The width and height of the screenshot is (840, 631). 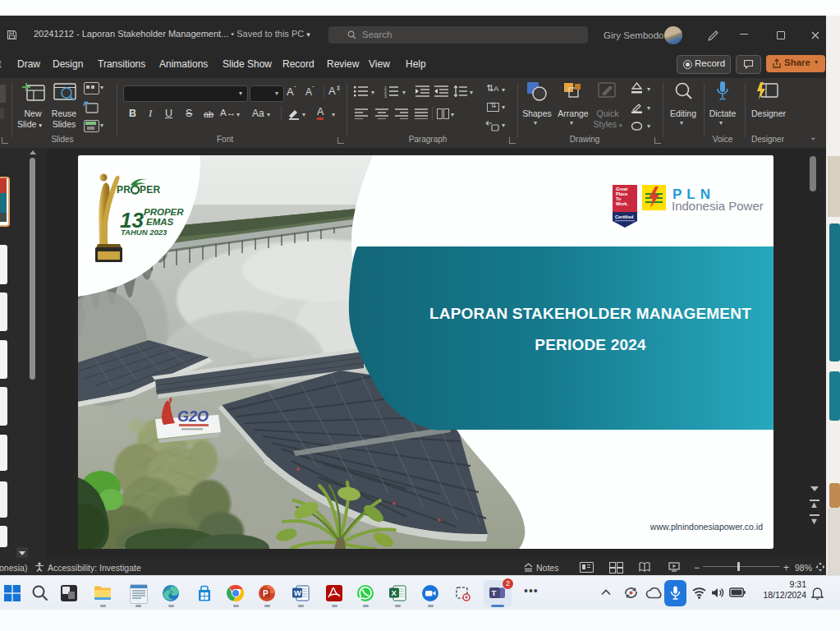 What do you see at coordinates (297, 593) in the screenshot?
I see `svg-text: W` at bounding box center [297, 593].